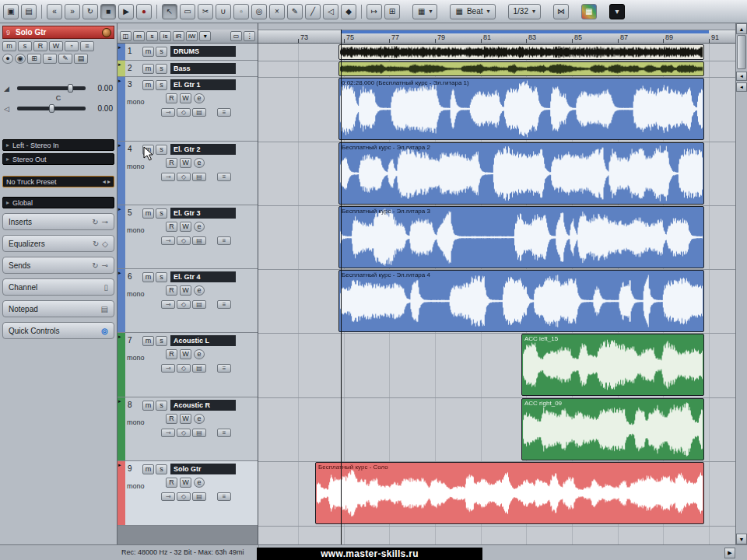  What do you see at coordinates (72, 12) in the screenshot?
I see `next-marker-button: »` at bounding box center [72, 12].